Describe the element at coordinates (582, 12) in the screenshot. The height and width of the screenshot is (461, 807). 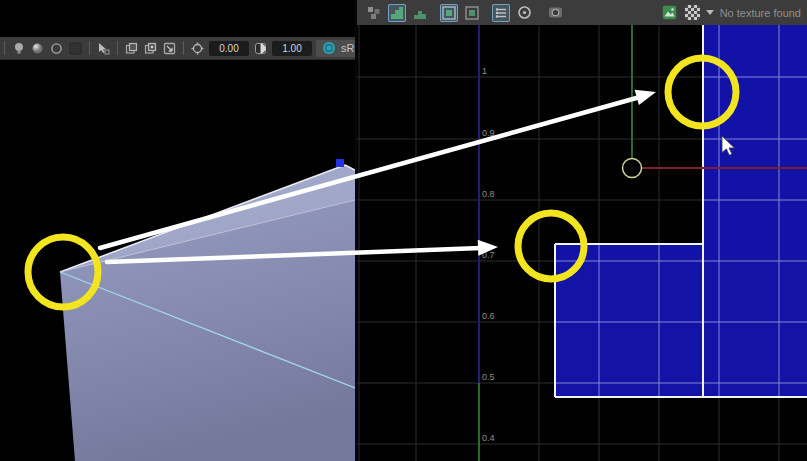
I see `uv-editor-toolbar: No texture found` at that location.